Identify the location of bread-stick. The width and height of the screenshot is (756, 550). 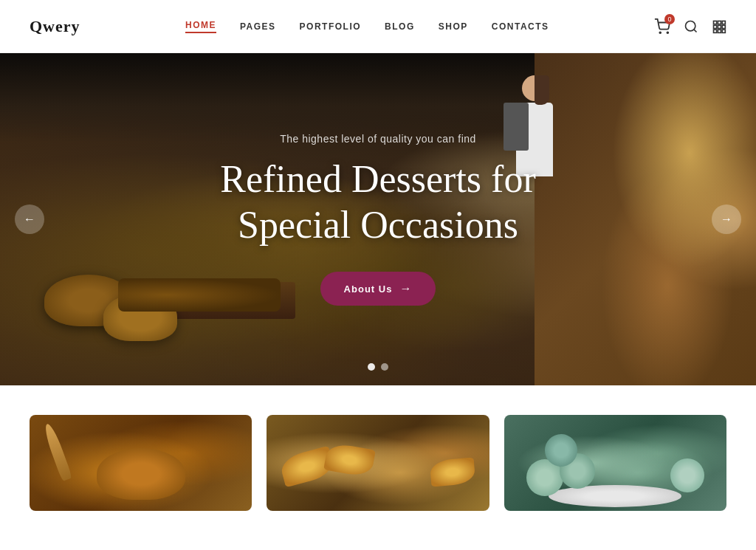
(58, 452).